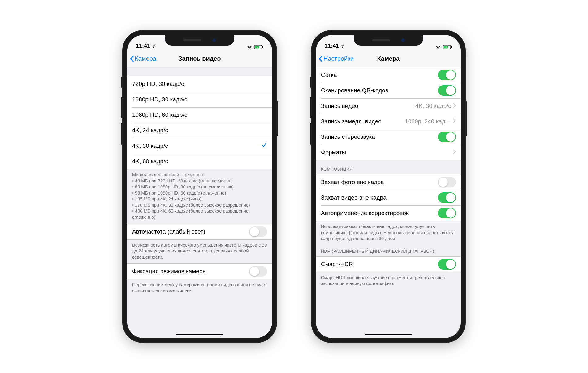 This screenshot has height=373, width=588. Describe the element at coordinates (200, 84) in the screenshot. I see `option-720p-30: 720p HD, 30 кадр/с` at that location.